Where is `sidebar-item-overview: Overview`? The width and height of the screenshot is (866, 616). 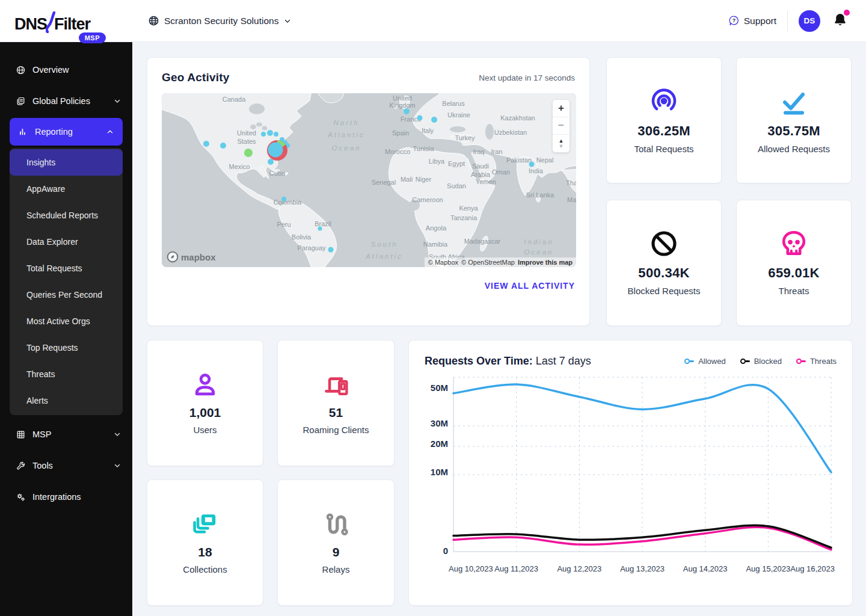 sidebar-item-overview: Overview is located at coordinates (66, 70).